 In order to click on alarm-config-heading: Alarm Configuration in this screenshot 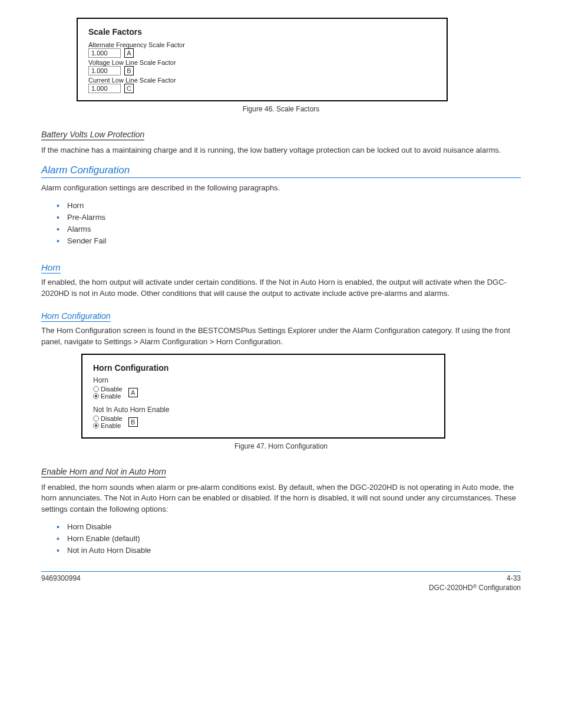, I will do `click(281, 171)`.